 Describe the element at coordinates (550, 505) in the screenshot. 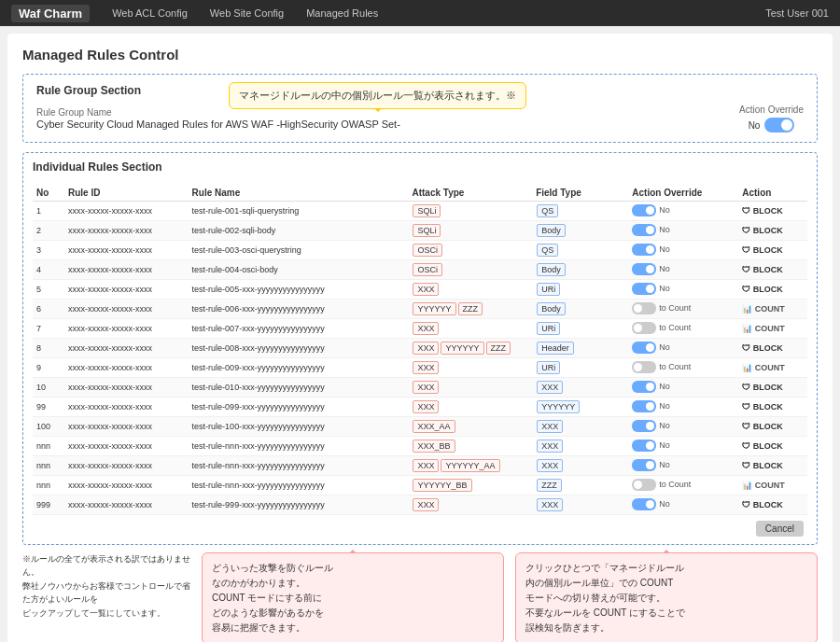

I see `field-type-badge: XXX` at that location.